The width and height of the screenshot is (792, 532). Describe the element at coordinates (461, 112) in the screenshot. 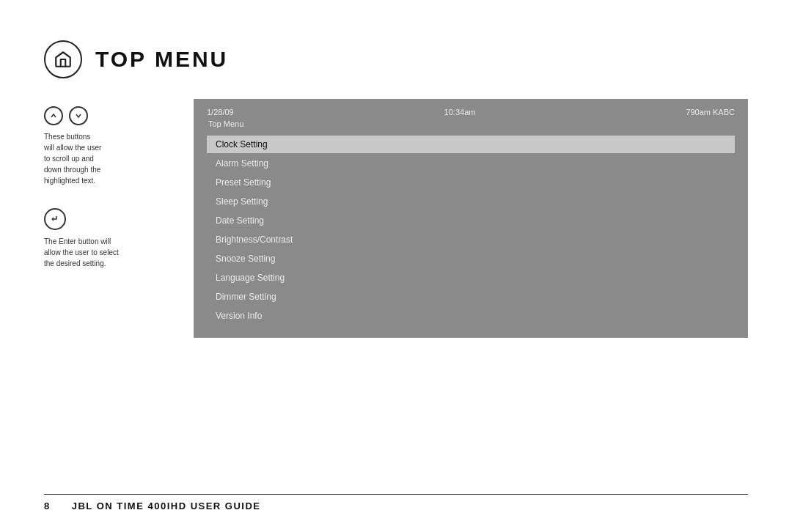

I see `screen-time: 10:34am` at that location.